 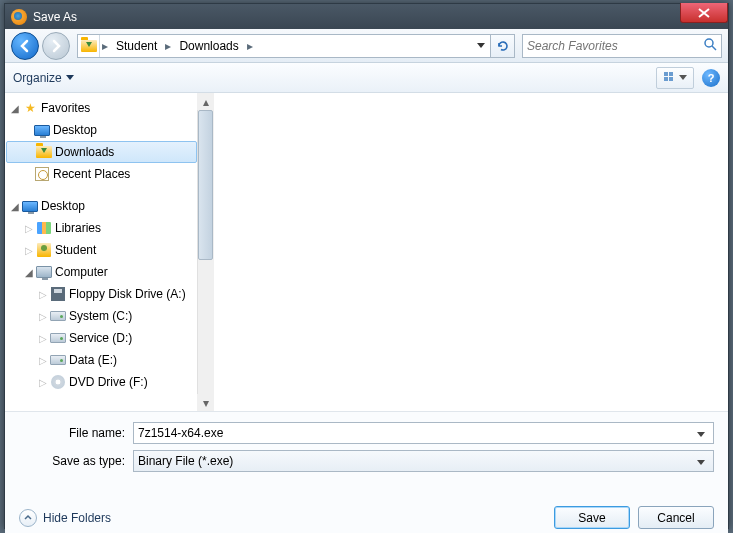 I want to click on navbar: ▸ Student ▸ Downloads ▸, so click(x=366, y=46).